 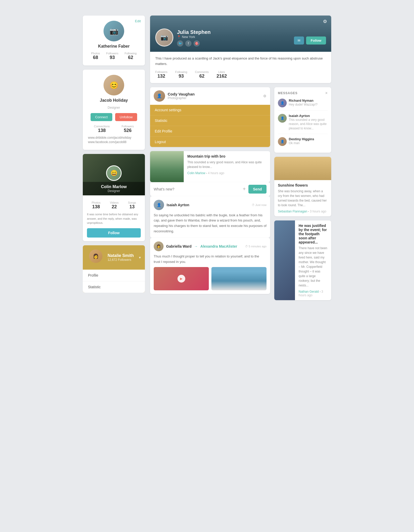 I want to click on sunshine-post-text: She was bouncing away, when a cry from t…, so click(x=303, y=198).